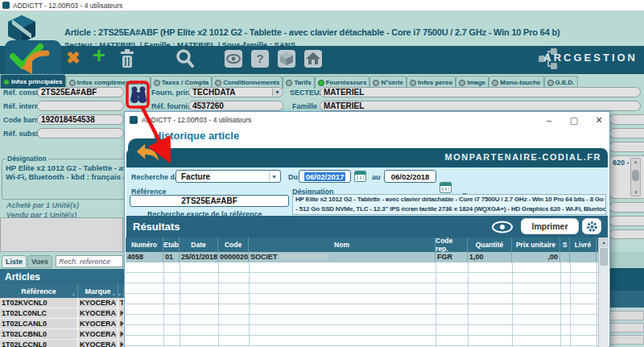  I want to click on col-prix-unitaire: Prix unitaire, so click(536, 245).